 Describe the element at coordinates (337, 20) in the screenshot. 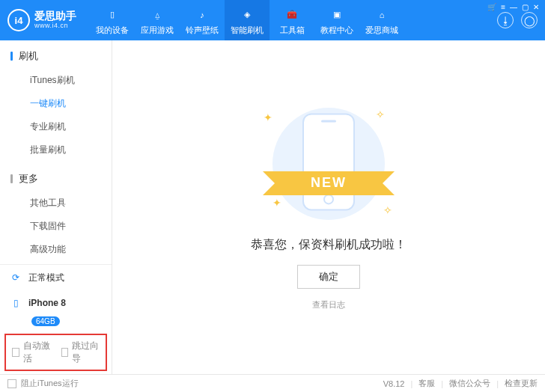

I see `nav-tutorial: ▣教程中心` at that location.